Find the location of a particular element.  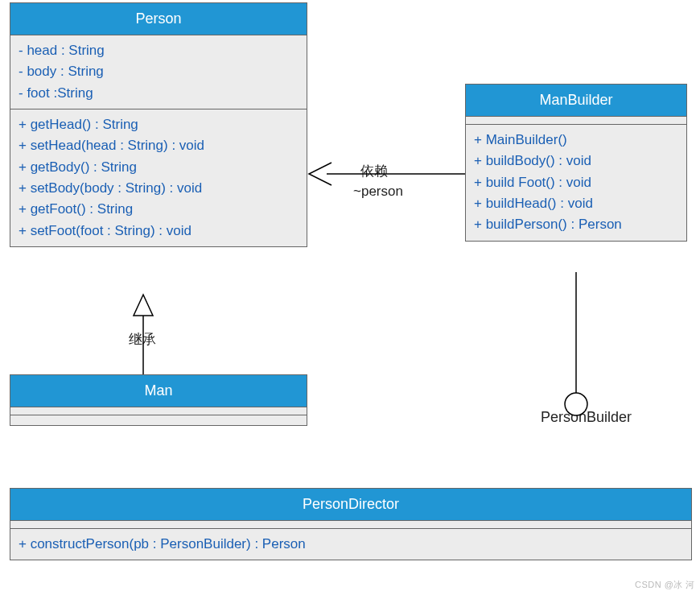

class-man-builder-title: ManBuilder is located at coordinates (576, 101).